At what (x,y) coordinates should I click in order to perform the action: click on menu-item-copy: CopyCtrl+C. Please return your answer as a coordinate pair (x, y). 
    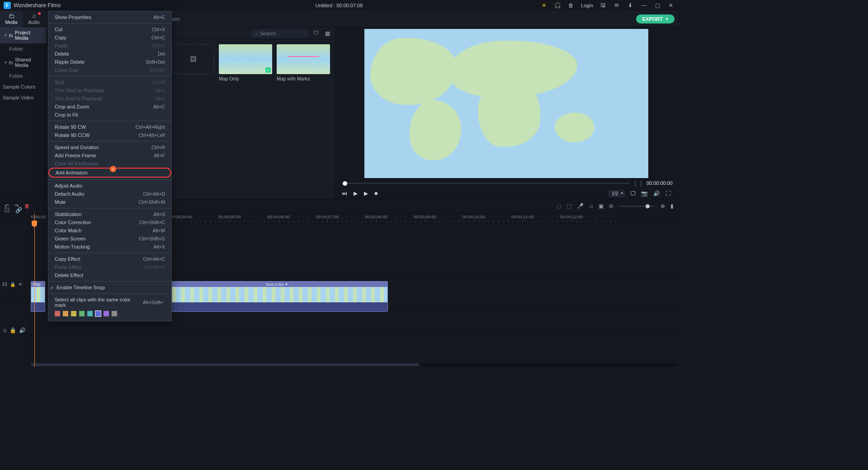
    Looking at the image, I should click on (110, 38).